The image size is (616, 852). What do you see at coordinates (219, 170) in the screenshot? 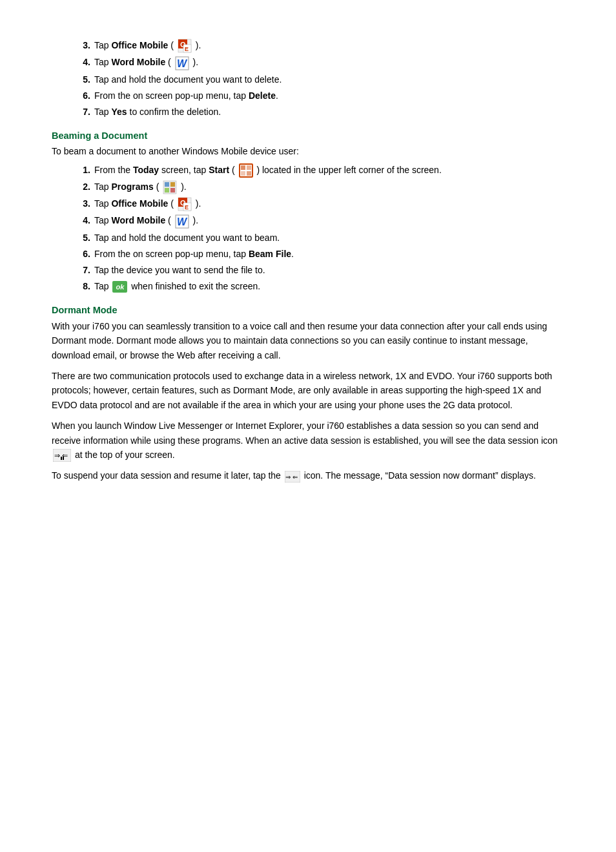
I see `start-label: Start` at bounding box center [219, 170].